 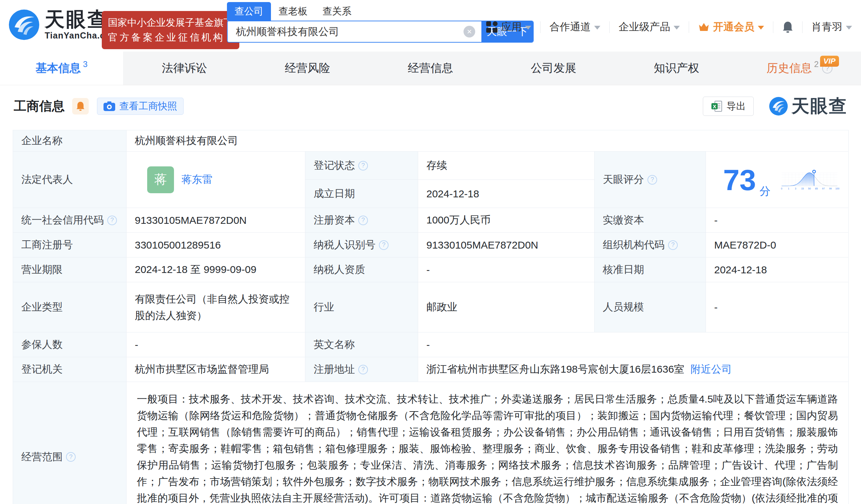 What do you see at coordinates (506, 270) in the screenshot?
I see `taxpayer-quality-value: -` at bounding box center [506, 270].